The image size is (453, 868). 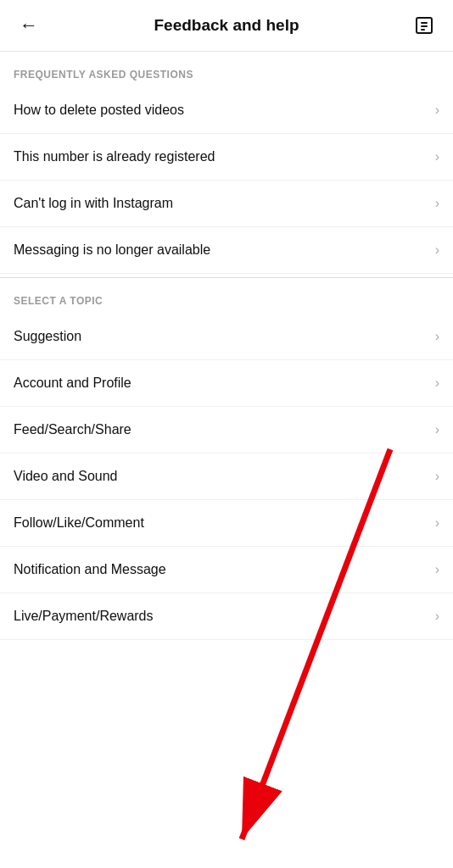 What do you see at coordinates (226, 70) in the screenshot?
I see `faq-section-header: FREQUENTLY ASKED QUESTIONS` at bounding box center [226, 70].